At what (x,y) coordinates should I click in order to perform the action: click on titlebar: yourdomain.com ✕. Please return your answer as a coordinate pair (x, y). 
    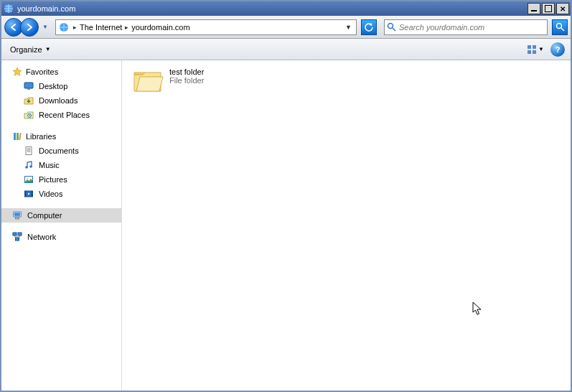
    Looking at the image, I should click on (286, 9).